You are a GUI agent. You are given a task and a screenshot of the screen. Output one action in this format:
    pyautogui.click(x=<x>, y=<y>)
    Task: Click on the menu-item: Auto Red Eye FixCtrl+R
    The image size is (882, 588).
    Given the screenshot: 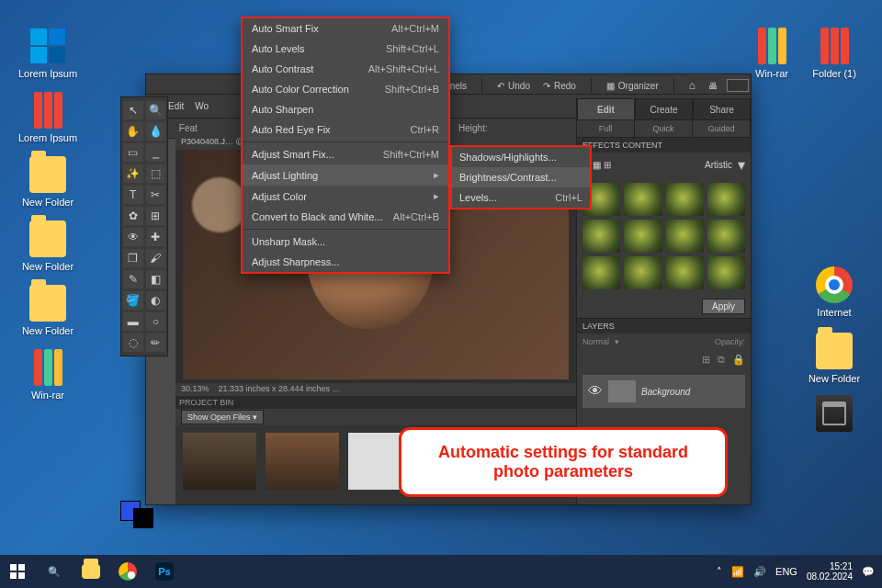 What is the action you would take?
    pyautogui.click(x=345, y=130)
    